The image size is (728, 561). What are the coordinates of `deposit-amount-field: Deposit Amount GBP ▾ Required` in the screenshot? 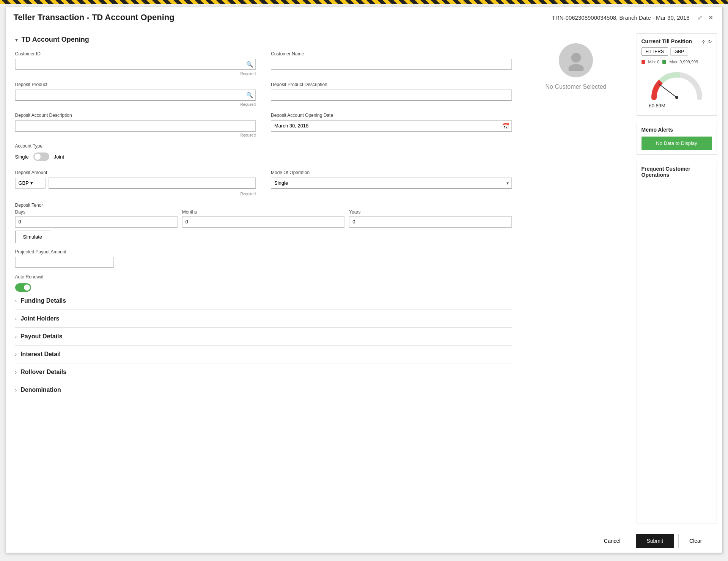 It's located at (136, 183).